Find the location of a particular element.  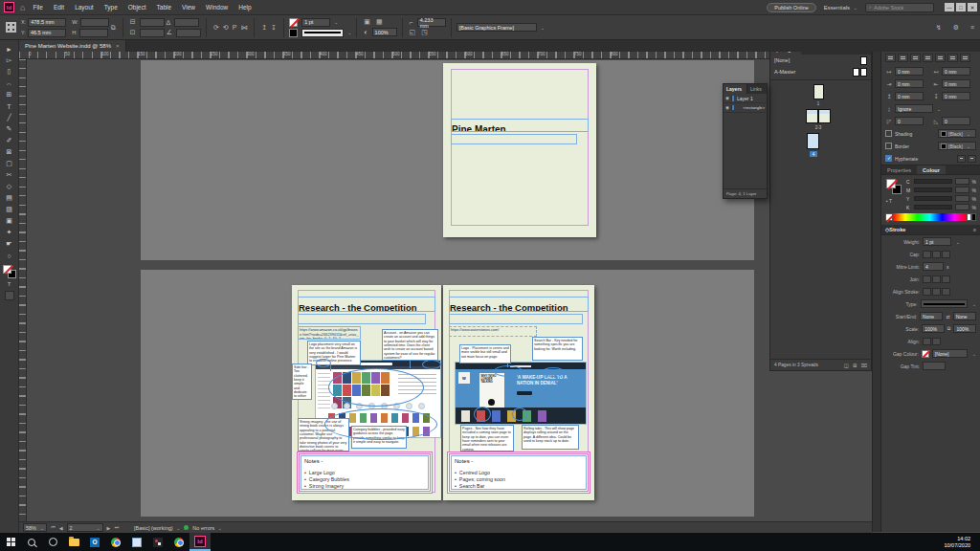

new-page-icon: ⊞ is located at coordinates (856, 365).